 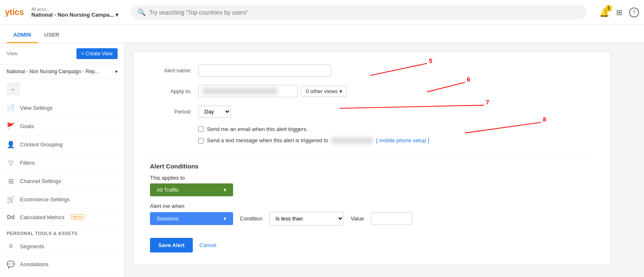 What do you see at coordinates (11, 163) in the screenshot?
I see `filter-icon: ▽` at bounding box center [11, 163].